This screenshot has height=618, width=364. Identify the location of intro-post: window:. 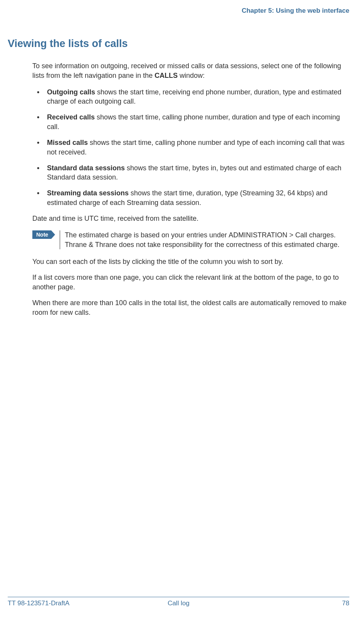
(191, 76).